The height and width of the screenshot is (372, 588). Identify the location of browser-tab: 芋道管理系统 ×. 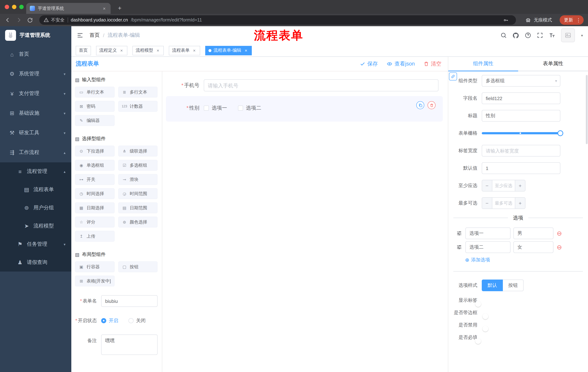
(68, 8).